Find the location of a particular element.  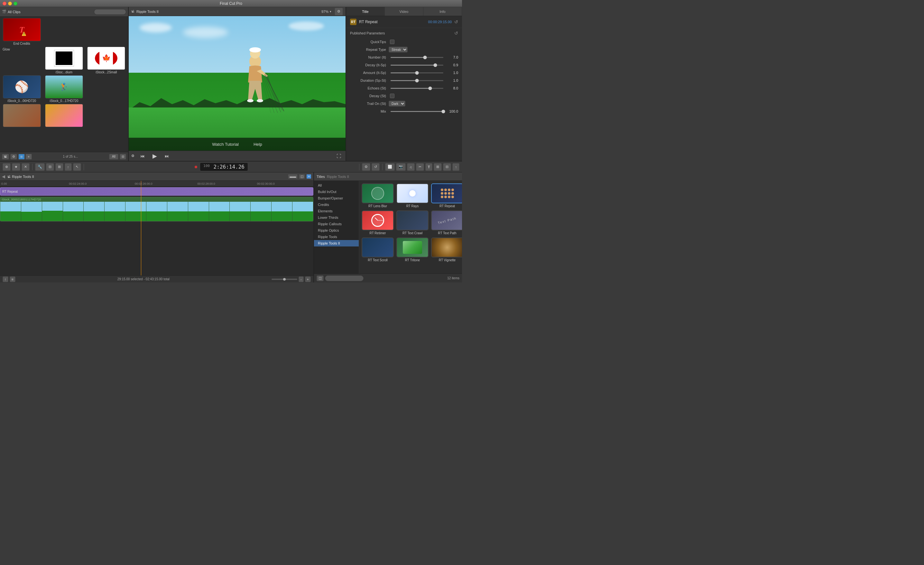

clip-video: iStock_0000218001117HD720 is located at coordinates (157, 209).